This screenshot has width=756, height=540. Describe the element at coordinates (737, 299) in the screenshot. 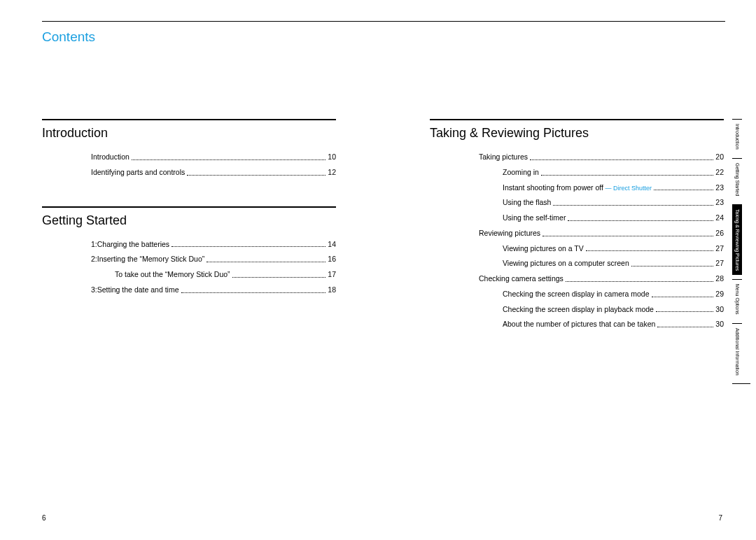

I see `side-tab: Menu Options` at that location.